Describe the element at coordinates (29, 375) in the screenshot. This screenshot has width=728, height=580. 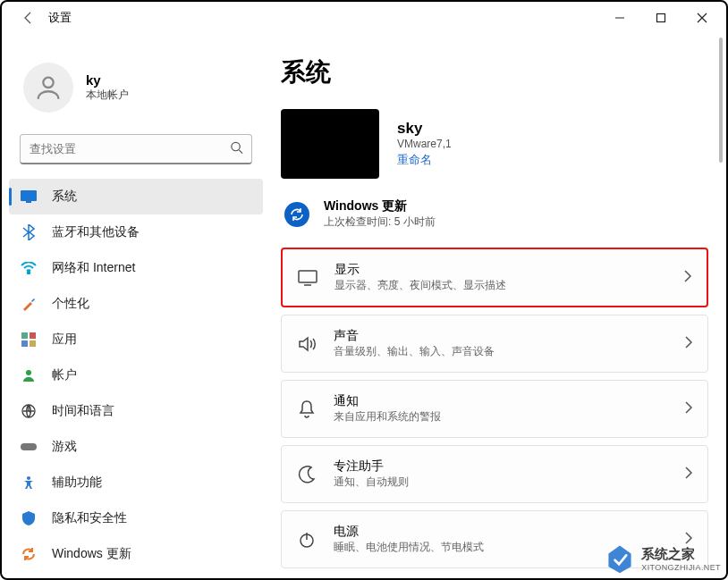
I see `user-icon` at that location.